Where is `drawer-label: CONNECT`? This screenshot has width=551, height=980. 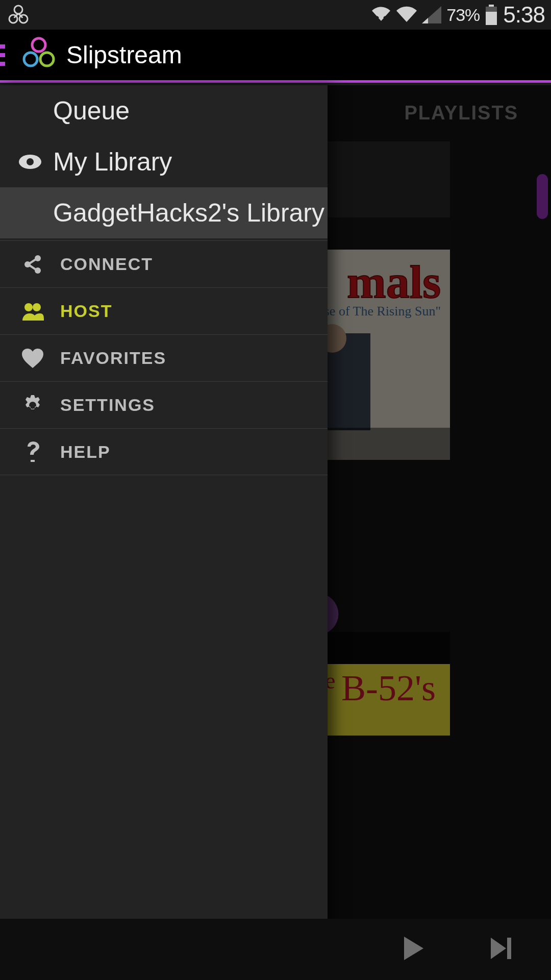
drawer-label: CONNECT is located at coordinates (107, 264).